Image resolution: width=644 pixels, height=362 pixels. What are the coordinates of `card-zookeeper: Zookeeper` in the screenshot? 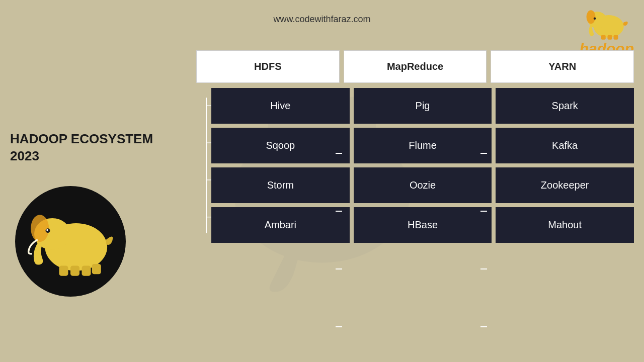 It's located at (565, 185).